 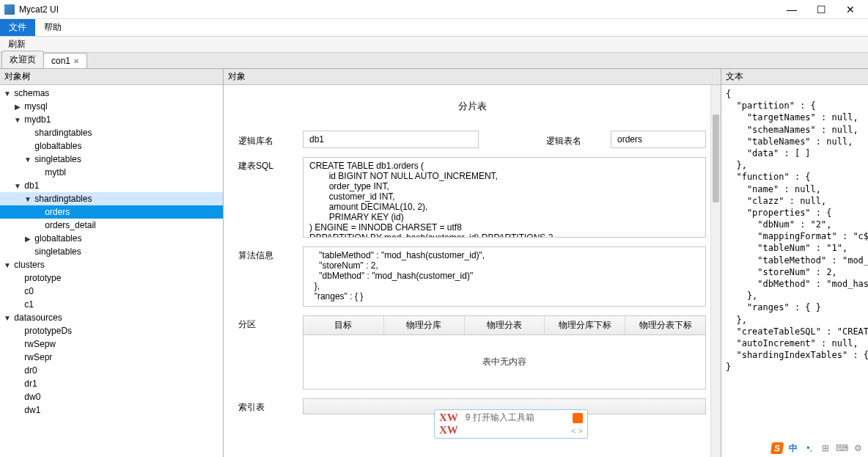 What do you see at coordinates (56, 172) in the screenshot?
I see `tree-item-label: mytbl` at bounding box center [56, 172].